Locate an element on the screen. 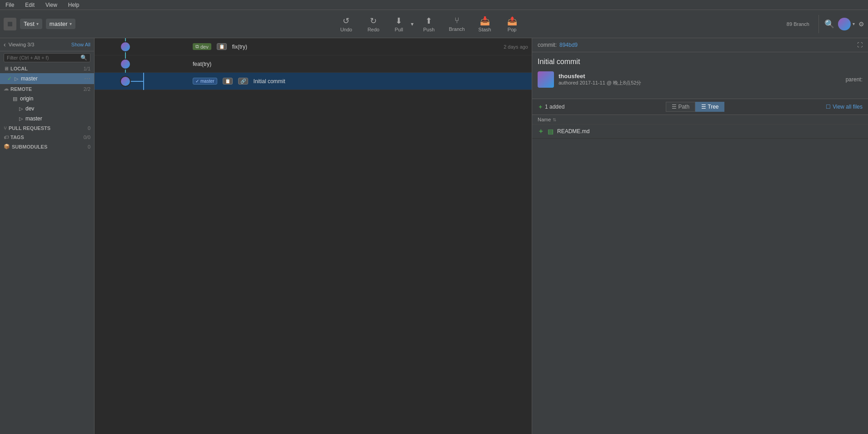 This screenshot has width=868, height=434. sidebar-viewing: Viewing 3/3 is located at coordinates (22, 45).